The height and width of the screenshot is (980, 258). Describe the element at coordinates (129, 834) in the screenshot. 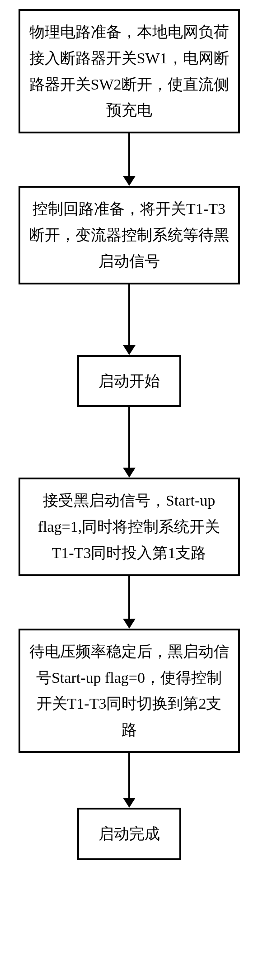

I see `step-text: 启动完成` at that location.